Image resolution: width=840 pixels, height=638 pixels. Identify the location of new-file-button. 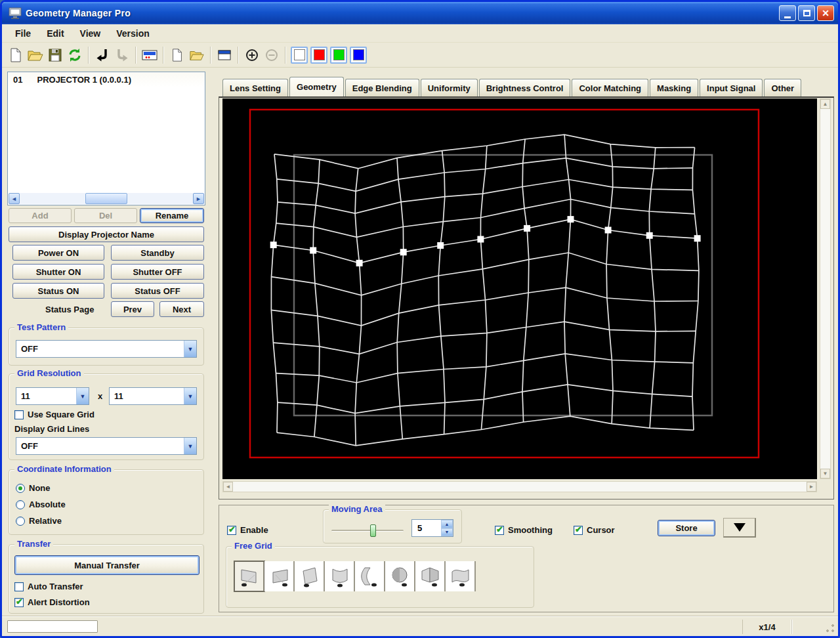
(16, 55).